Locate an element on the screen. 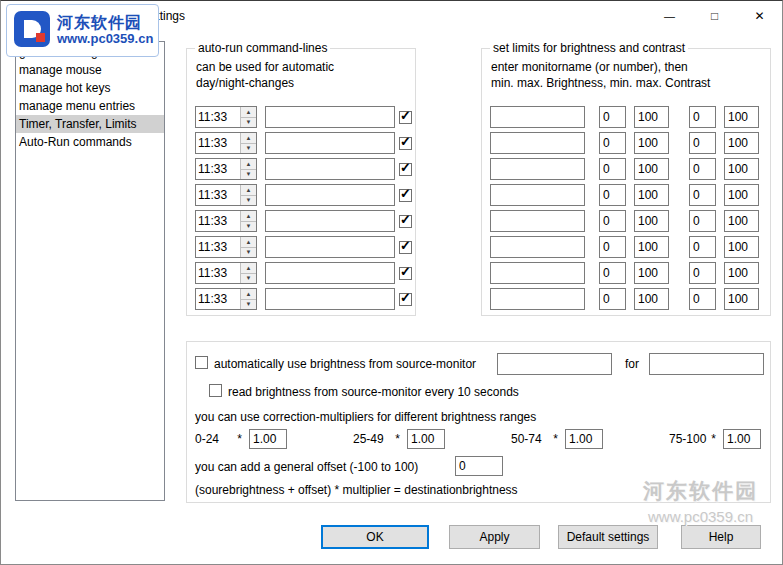 This screenshot has width=783, height=565. ok-button: OK is located at coordinates (375, 537).